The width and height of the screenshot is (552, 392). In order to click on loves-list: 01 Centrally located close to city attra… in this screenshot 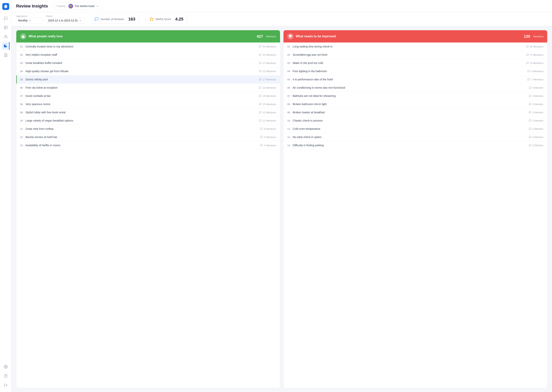, I will do `click(148, 96)`.